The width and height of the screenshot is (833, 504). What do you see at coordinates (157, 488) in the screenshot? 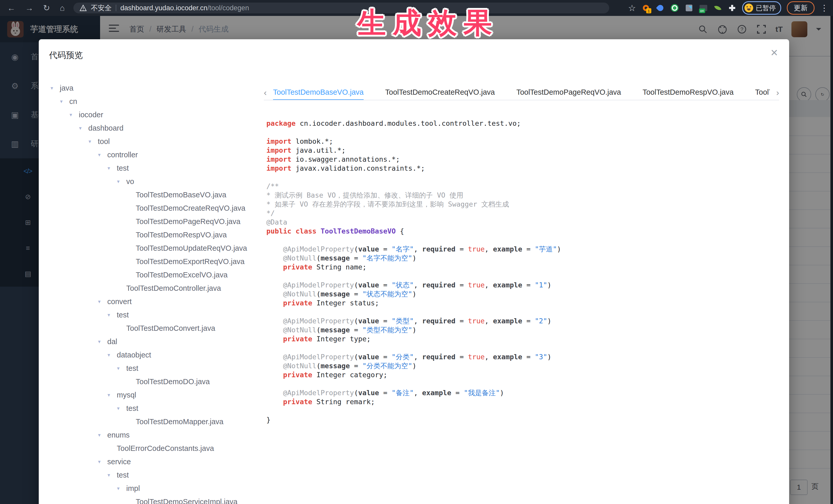
I see `tree-folder: ▾impl` at bounding box center [157, 488].